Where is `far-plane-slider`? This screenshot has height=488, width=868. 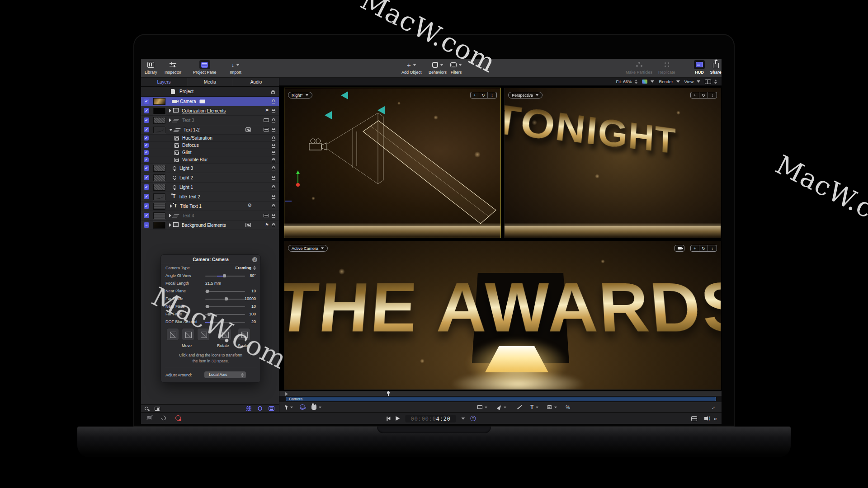 far-plane-slider is located at coordinates (225, 299).